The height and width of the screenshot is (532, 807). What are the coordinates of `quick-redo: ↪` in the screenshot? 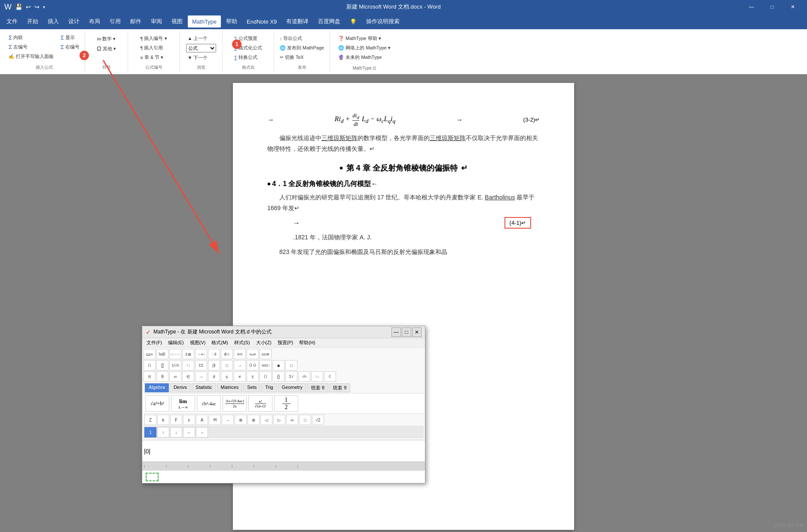 It's located at (37, 7).